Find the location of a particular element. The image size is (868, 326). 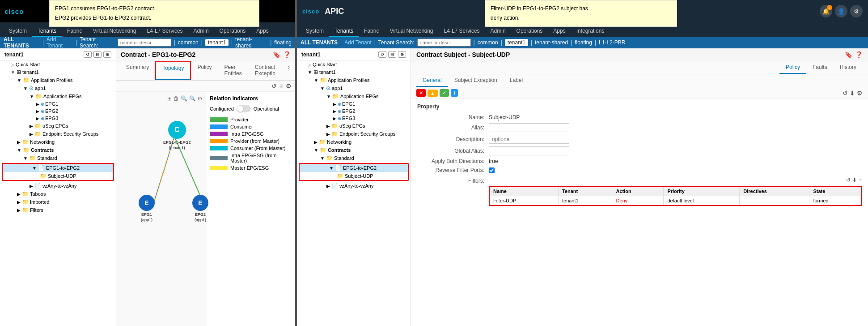

tree-item-standard-r: ▼ 📁Standard is located at coordinates (354, 158).